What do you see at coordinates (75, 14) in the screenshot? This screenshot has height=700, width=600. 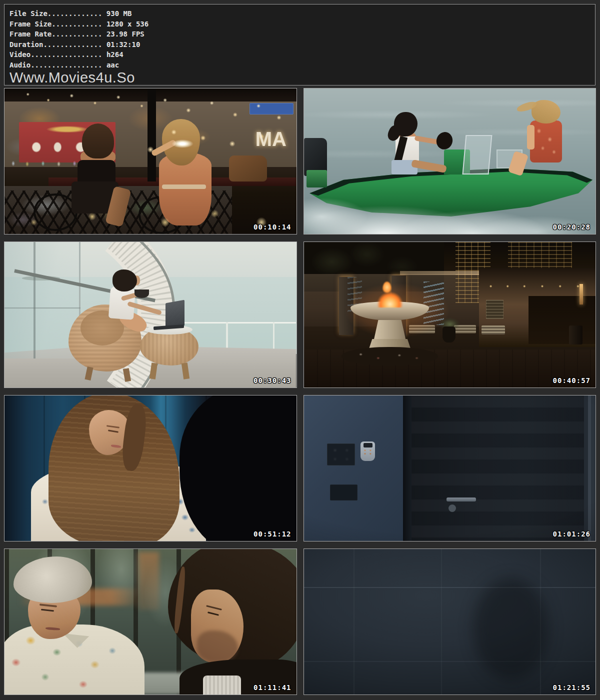 I see `dots: .............` at bounding box center [75, 14].